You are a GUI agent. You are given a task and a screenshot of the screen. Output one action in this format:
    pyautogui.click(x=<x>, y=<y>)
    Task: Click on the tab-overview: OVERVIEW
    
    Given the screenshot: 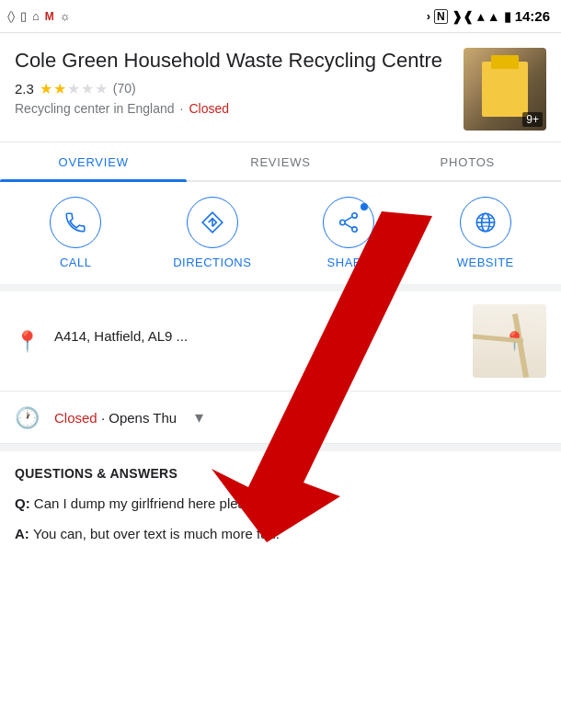 What is the action you would take?
    pyautogui.click(x=94, y=162)
    